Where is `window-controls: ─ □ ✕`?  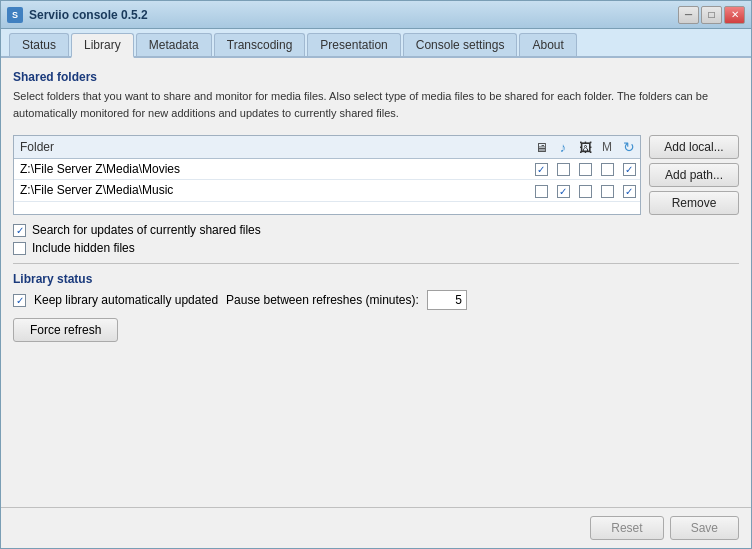 window-controls: ─ □ ✕ is located at coordinates (712, 15).